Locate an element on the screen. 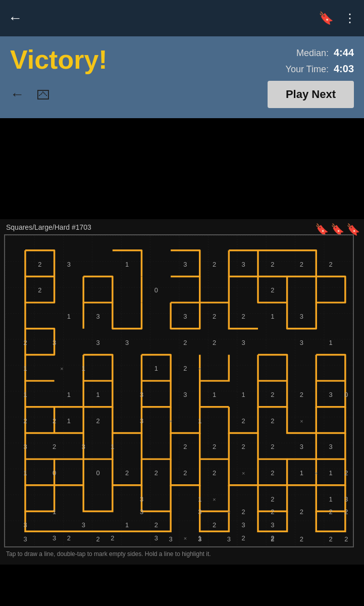  puzzle-hint: Tap to draw a line, double-tap to mark e… is located at coordinates (182, 554).